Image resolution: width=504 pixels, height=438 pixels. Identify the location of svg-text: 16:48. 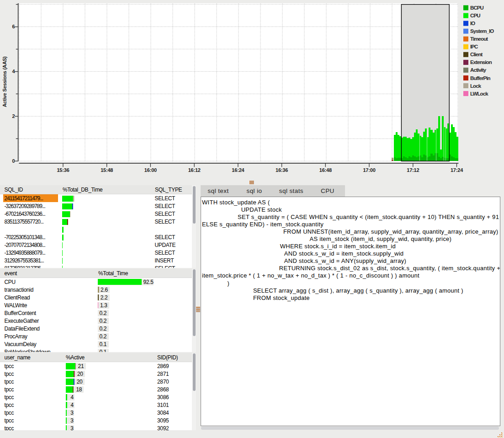
(325, 170).